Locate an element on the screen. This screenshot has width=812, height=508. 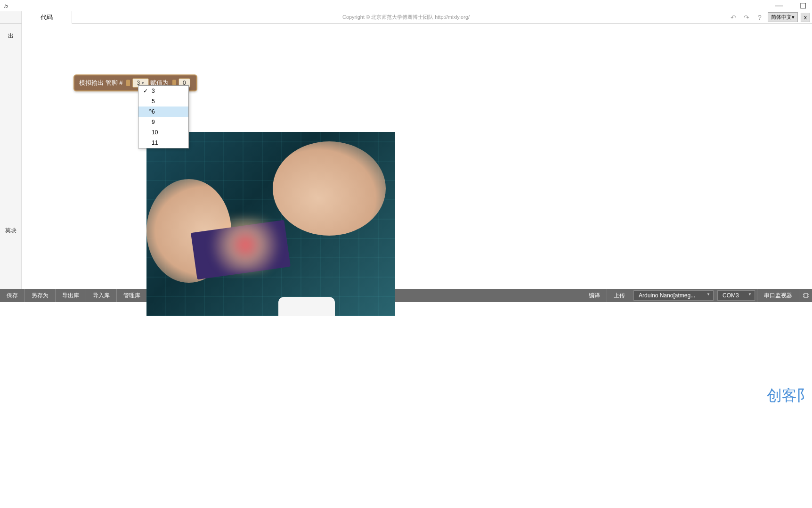
dropdown-item-10: 10 is located at coordinates (163, 132).